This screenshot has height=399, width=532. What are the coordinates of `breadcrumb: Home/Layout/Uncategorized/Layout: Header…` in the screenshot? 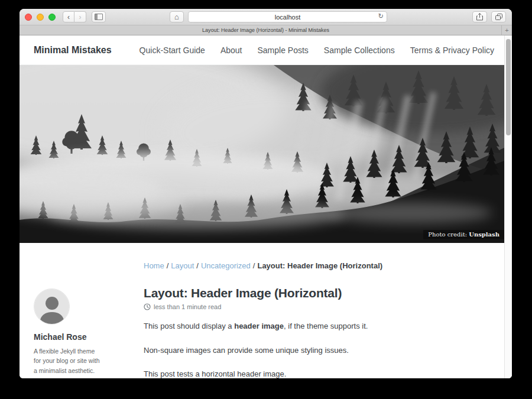 It's located at (263, 266).